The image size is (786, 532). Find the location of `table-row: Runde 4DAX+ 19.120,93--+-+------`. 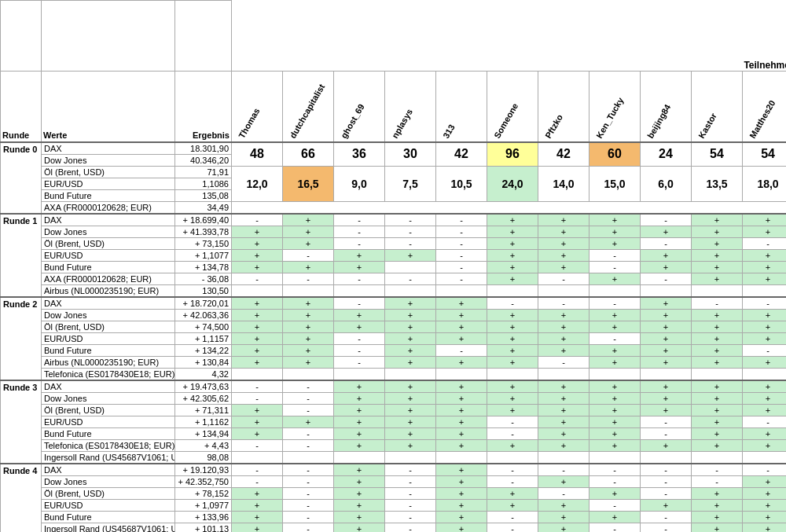

table-row: Runde 4DAX+ 19.120,93--+-+------ is located at coordinates (394, 470).